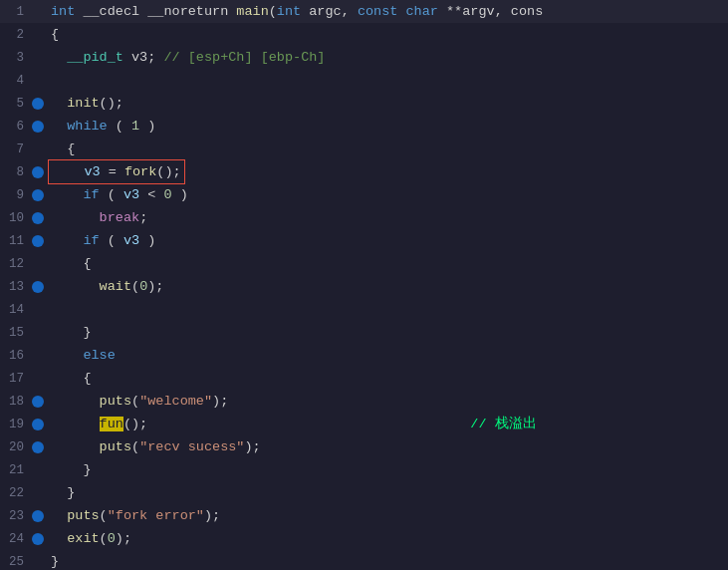 The height and width of the screenshot is (570, 728). What do you see at coordinates (364, 58) in the screenshot?
I see `code-line: 3 __pid_t v3; // [esp+Ch] [ebp-Ch]` at bounding box center [364, 58].